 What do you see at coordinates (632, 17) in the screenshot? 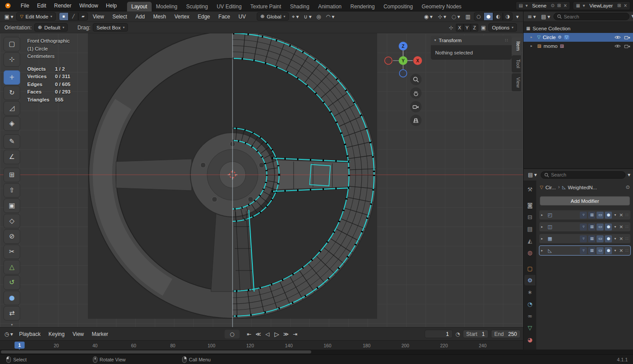
I see `filter-icon: ▼` at bounding box center [632, 17].